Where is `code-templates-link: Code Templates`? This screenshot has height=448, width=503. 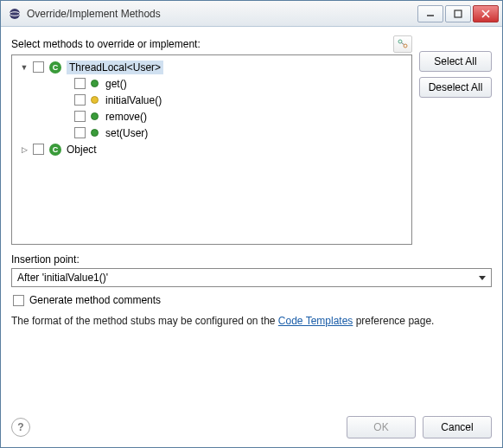
code-templates-link: Code Templates is located at coordinates (316, 321).